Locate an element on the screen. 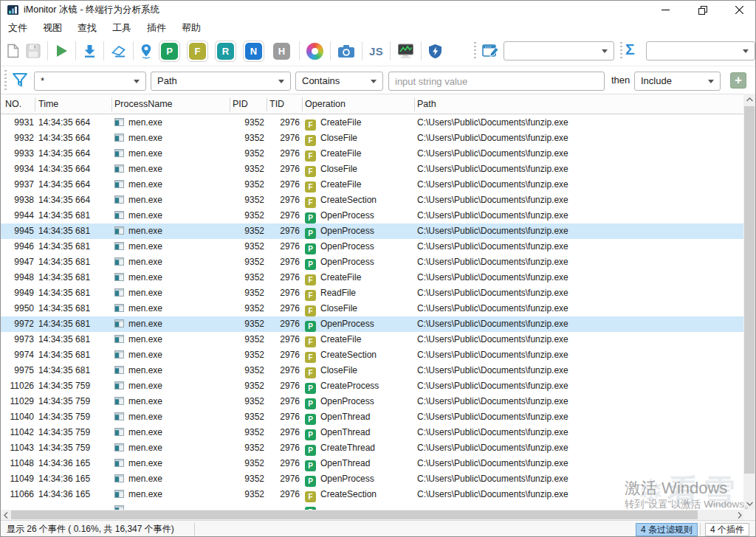  table-row: P is located at coordinates (373, 506).